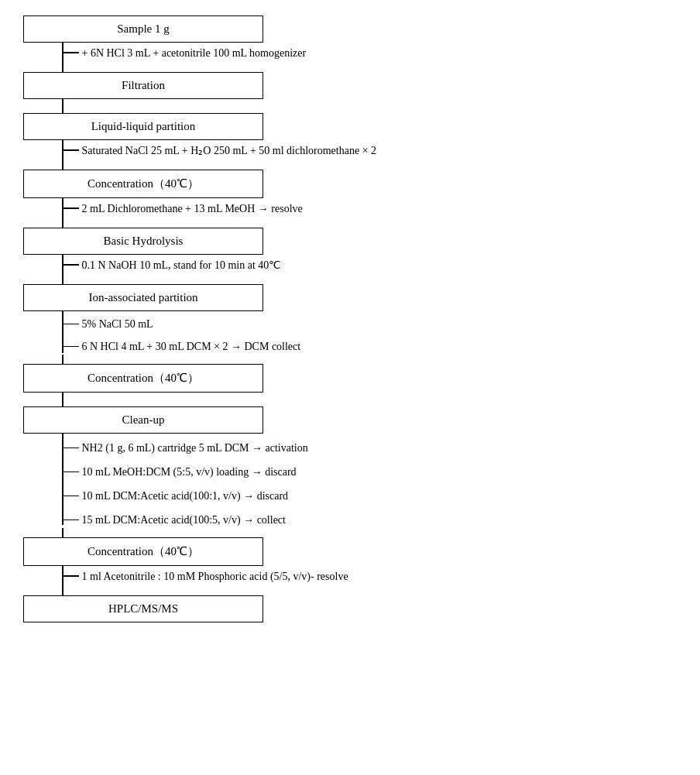 This screenshot has height=775, width=700. I want to click on basic-hydrolysis-box: Basic Hydrolysis, so click(143, 242).